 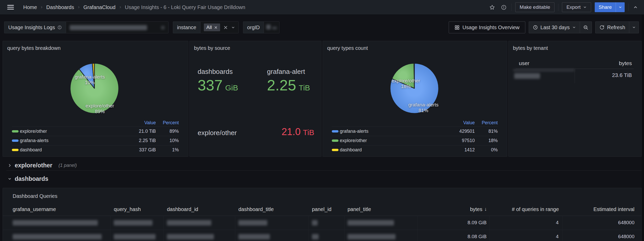 What do you see at coordinates (60, 7) in the screenshot?
I see `breadcrumb-item-dashboards: Dashboards` at bounding box center [60, 7].